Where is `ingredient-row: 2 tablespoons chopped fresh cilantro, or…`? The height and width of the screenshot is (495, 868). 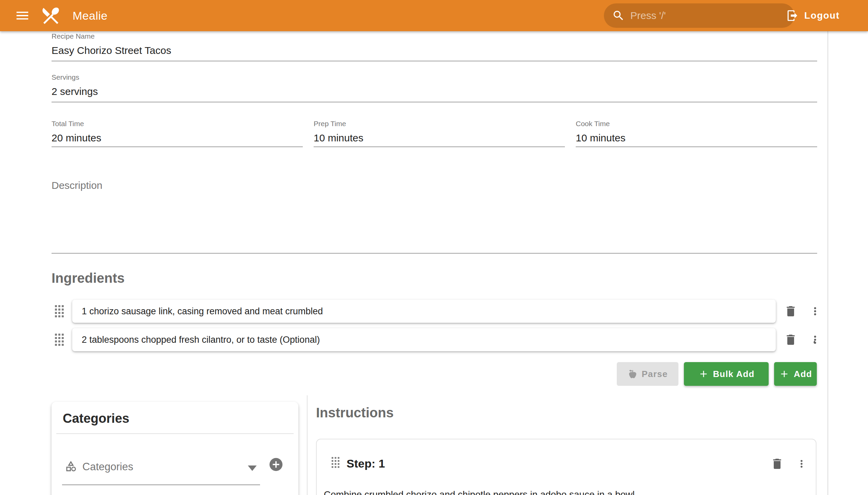 ingredient-row: 2 tablespoons chopped fresh cilantro, or… is located at coordinates (434, 340).